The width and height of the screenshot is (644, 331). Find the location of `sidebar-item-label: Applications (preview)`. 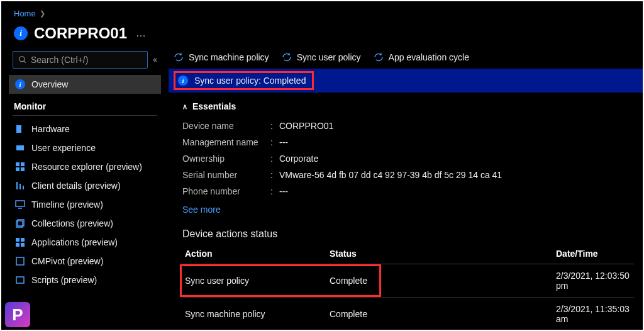

sidebar-item-label: Applications (preview) is located at coordinates (74, 242).